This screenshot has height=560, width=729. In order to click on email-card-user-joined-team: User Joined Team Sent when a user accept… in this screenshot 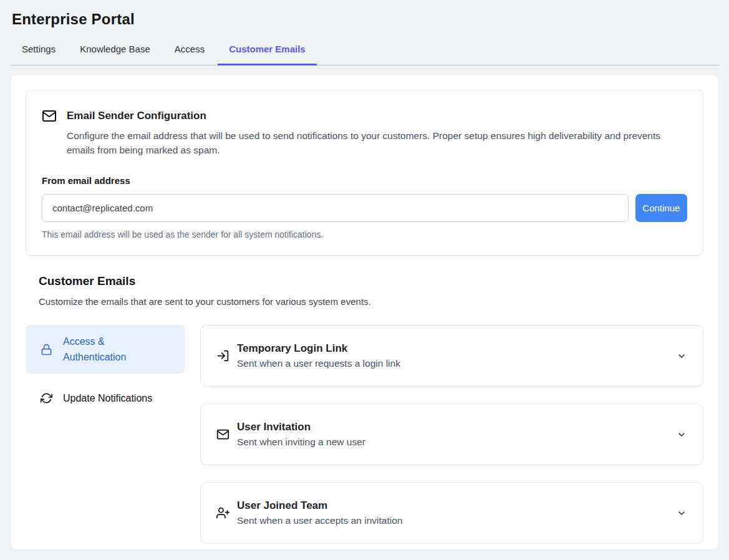, I will do `click(451, 513)`.